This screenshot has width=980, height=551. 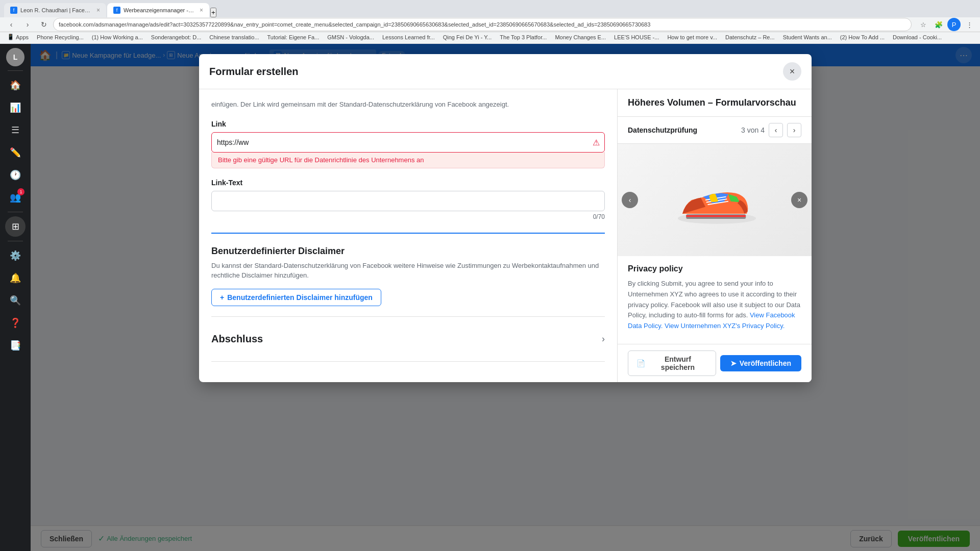 I want to click on browser-right-icons: ☆ 🧩 P ⋮, so click(x=946, y=24).